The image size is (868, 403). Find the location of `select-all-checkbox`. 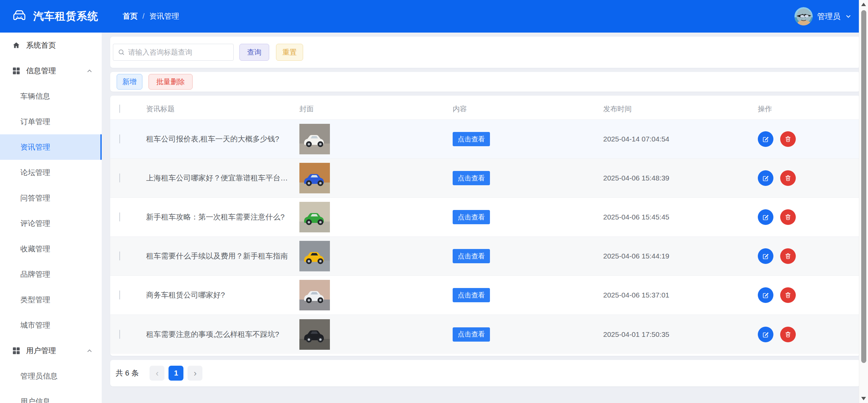

select-all-checkbox is located at coordinates (120, 109).